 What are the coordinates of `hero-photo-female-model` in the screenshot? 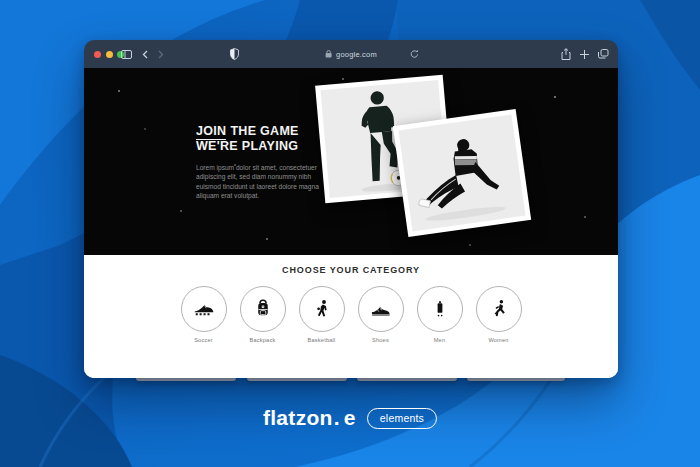 It's located at (462, 173).